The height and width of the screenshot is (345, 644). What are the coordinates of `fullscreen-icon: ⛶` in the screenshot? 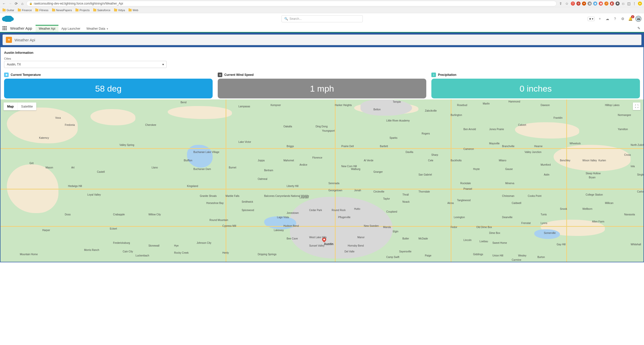 It's located at (637, 106).